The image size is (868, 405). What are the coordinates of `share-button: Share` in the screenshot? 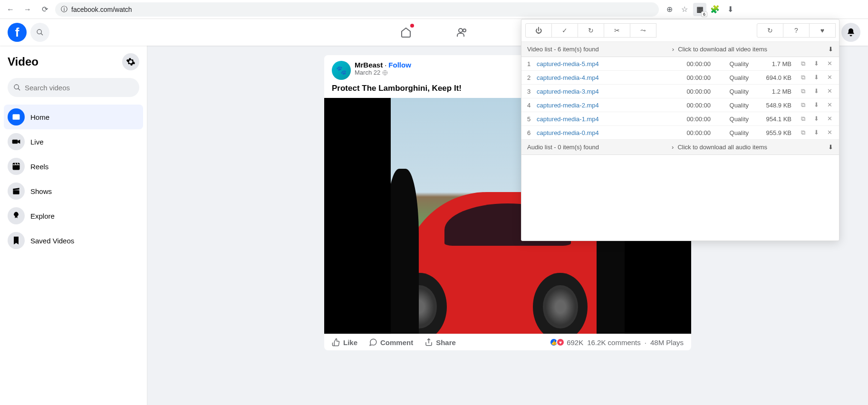 It's located at (440, 342).